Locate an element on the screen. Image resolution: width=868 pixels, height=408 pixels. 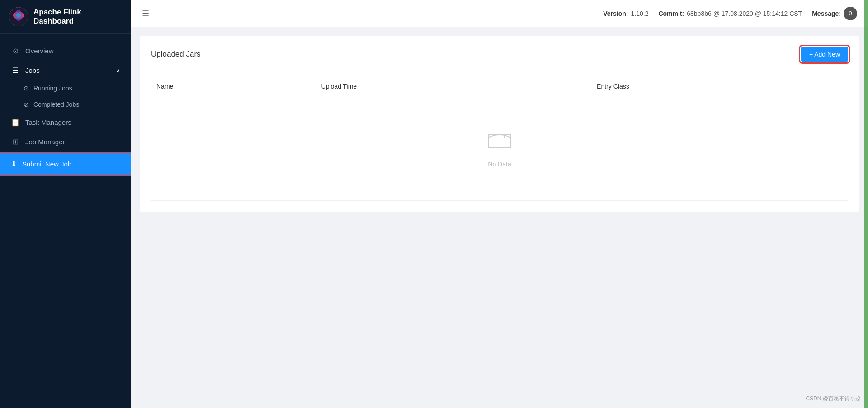
message-badge: 0 is located at coordinates (850, 14).